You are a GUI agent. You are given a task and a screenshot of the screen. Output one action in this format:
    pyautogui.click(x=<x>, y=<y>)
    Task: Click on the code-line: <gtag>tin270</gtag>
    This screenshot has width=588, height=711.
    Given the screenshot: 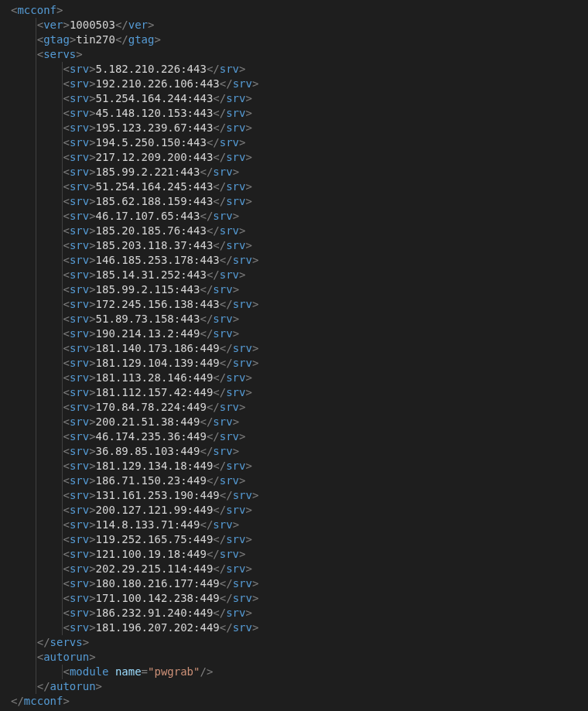 What is the action you would take?
    pyautogui.click(x=294, y=40)
    